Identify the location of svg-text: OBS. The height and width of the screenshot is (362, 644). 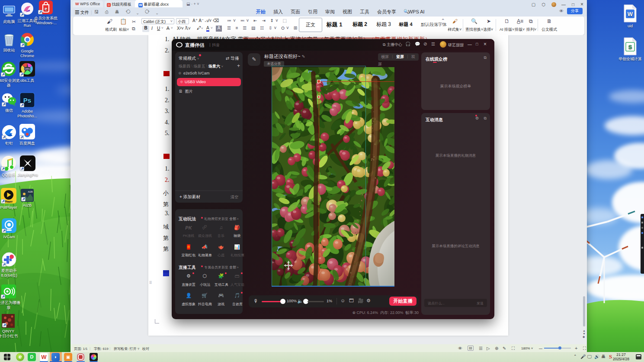
(27, 69).